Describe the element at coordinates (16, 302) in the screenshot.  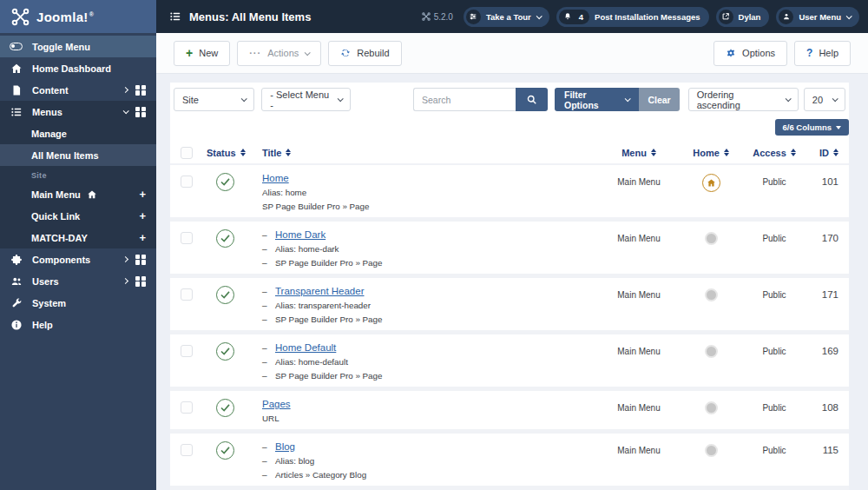
I see `wrench-icon` at that location.